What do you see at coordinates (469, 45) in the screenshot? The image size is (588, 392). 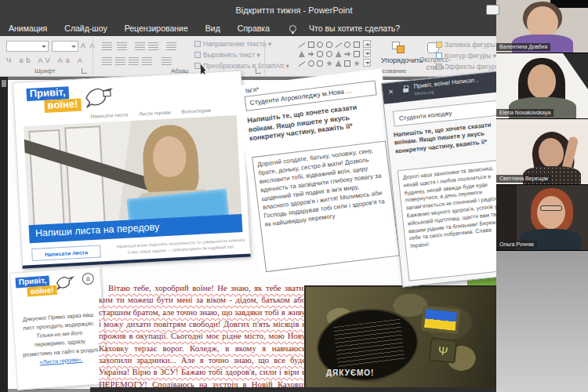 I see `shape-fill-button: Заливка фигуры ▾` at bounding box center [469, 45].